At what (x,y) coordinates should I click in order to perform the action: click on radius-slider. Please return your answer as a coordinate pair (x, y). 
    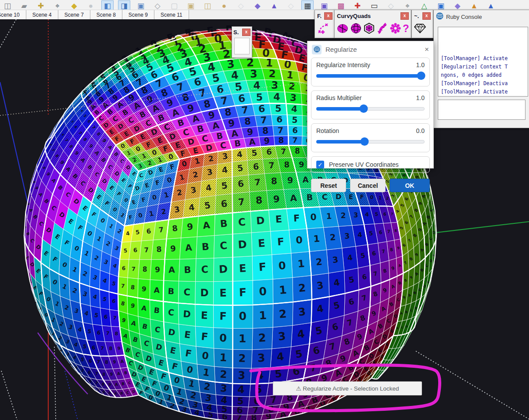
    Looking at the image, I should click on (370, 108).